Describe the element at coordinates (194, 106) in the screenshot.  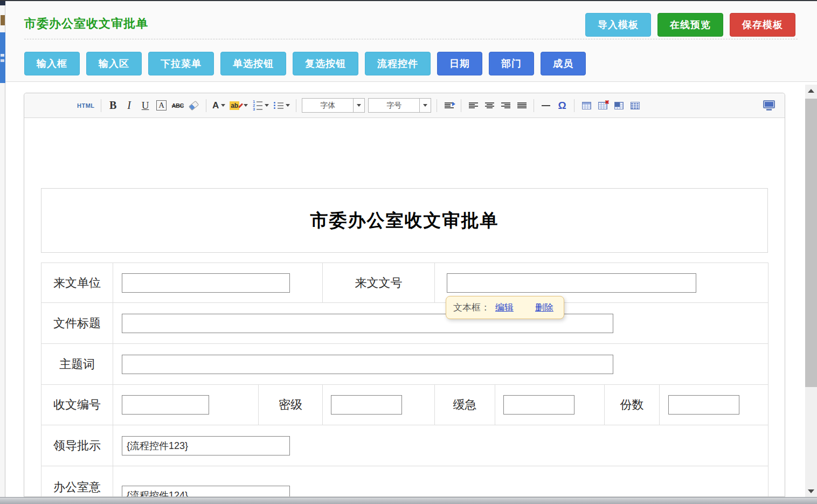
I see `eraser-icon` at that location.